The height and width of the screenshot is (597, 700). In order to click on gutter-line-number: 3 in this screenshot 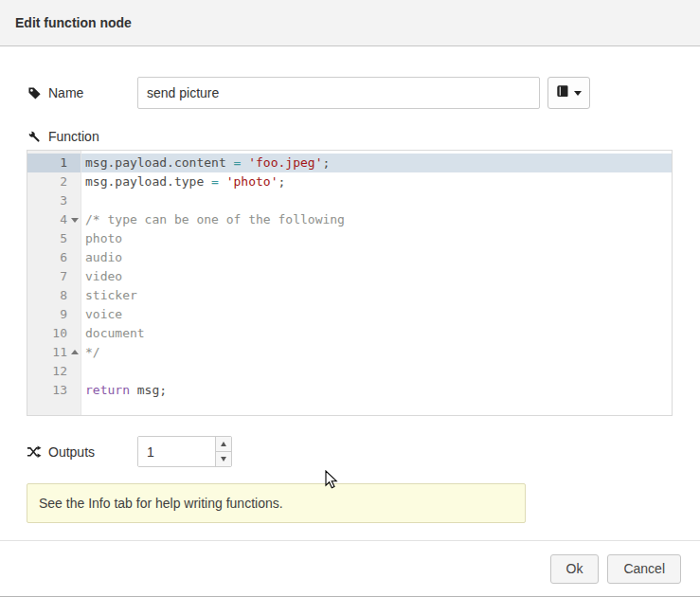, I will do `click(54, 201)`.